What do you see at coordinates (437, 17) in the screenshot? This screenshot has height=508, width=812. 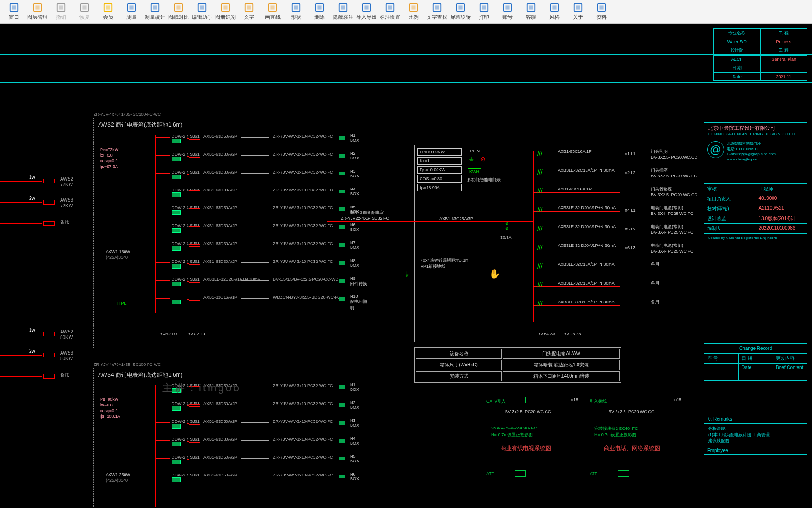 I see `toolbar-label: 文字查找` at bounding box center [437, 17].